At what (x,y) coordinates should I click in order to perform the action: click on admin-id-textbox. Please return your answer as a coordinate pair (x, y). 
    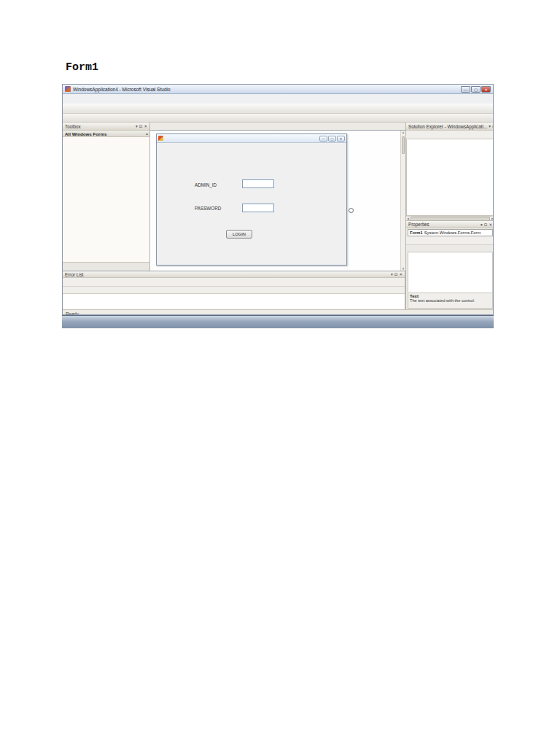
    Looking at the image, I should click on (258, 184).